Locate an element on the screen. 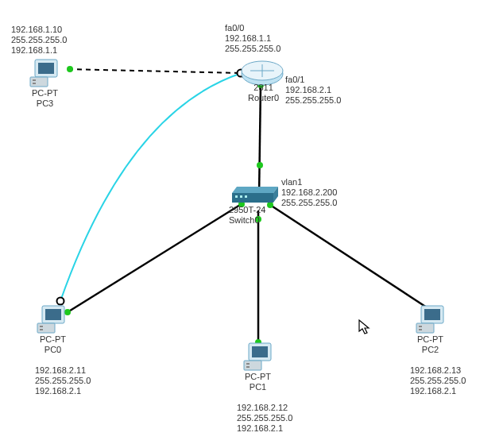  pc2-config: 192.168.2.13 255.255.255.0 192.168.2.1 is located at coordinates (438, 381).